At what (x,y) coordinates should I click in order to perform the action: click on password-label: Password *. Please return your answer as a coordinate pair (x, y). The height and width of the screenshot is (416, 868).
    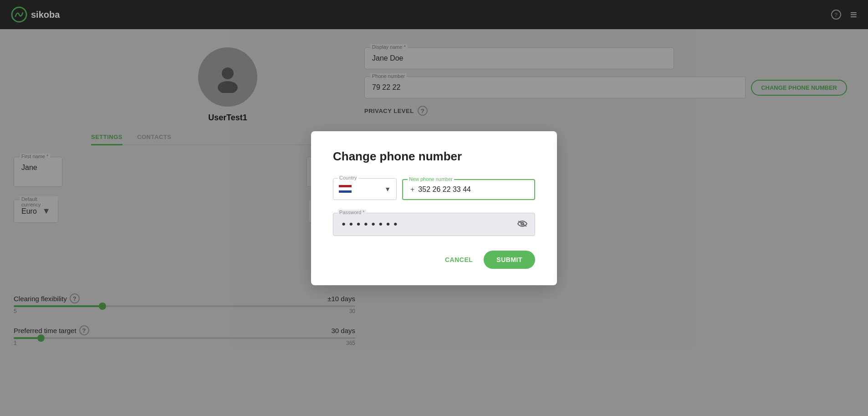
    Looking at the image, I should click on (352, 212).